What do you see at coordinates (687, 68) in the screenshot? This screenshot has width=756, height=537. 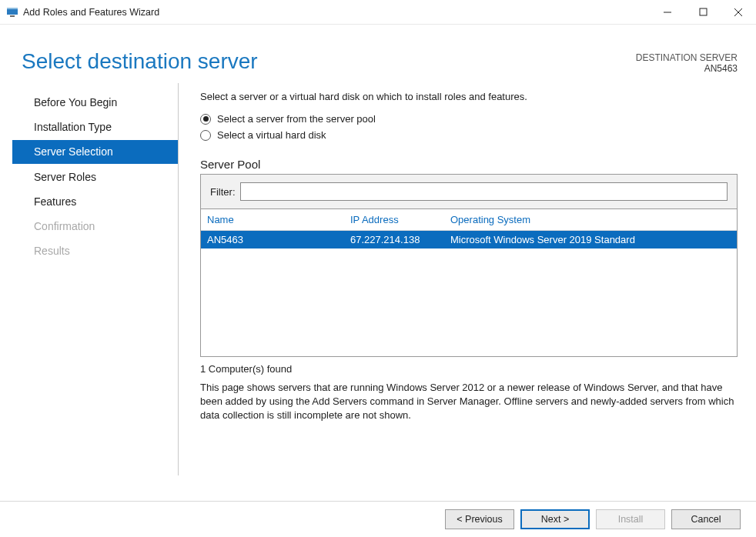 I see `destination-name: AN5463` at bounding box center [687, 68].